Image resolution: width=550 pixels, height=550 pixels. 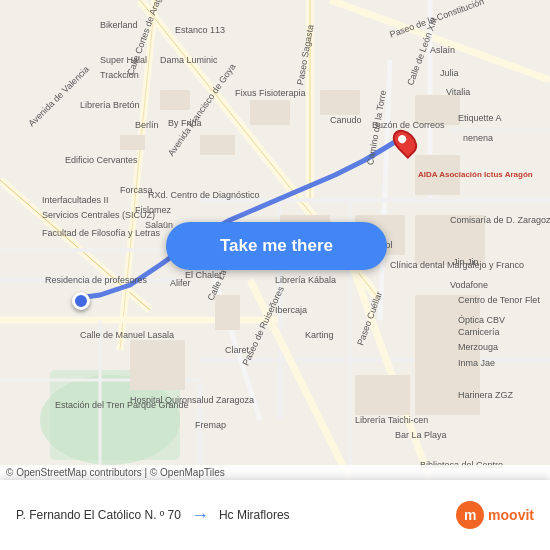 What do you see at coordinates (200, 516) in the screenshot?
I see `route-arrow-icon: →` at bounding box center [200, 516].